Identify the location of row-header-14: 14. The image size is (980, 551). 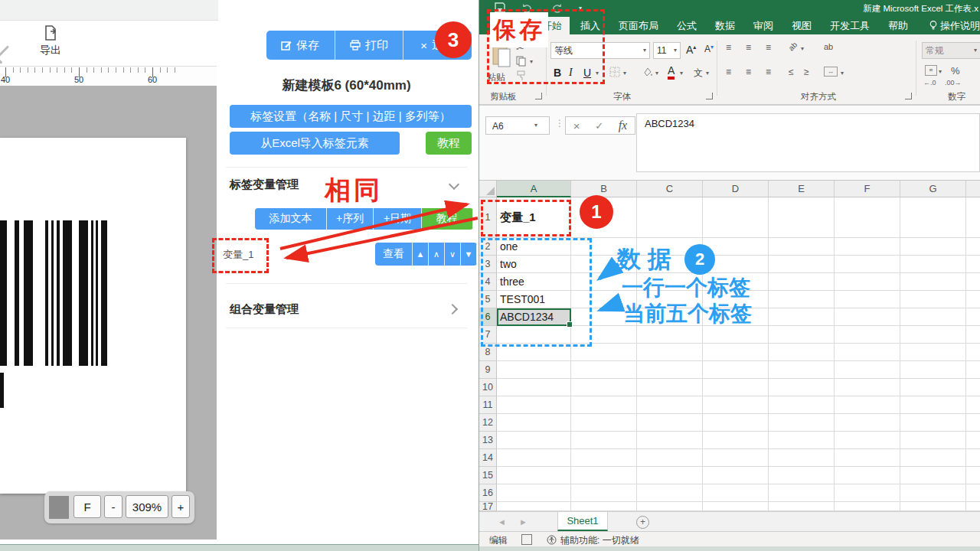
(488, 458).